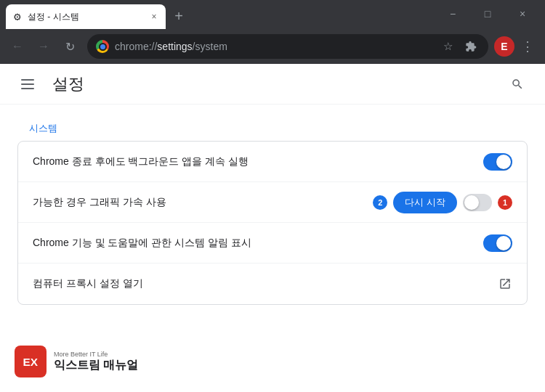  What do you see at coordinates (272, 84) in the screenshot?
I see `settings-header: 설정` at bounding box center [272, 84].